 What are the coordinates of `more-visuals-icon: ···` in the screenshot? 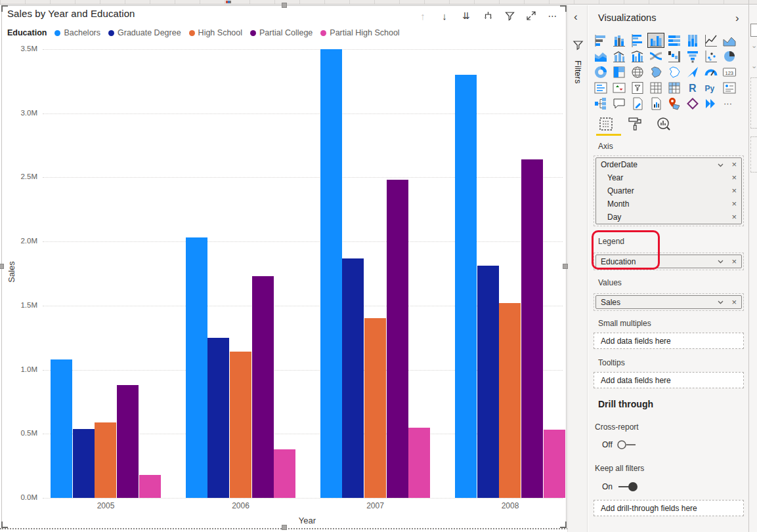 It's located at (729, 104).